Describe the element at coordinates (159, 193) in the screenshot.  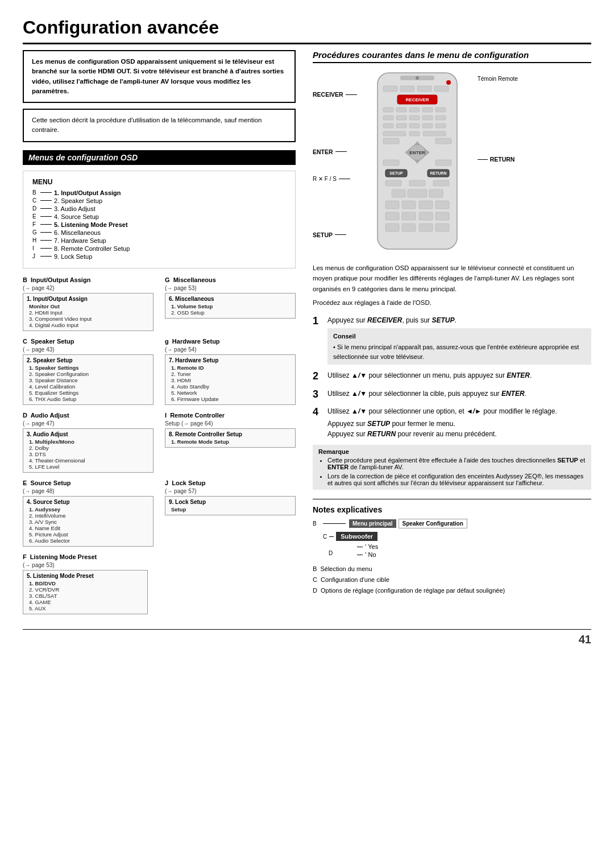
I see `menu-item-B: B 1. Input/Output Assign` at that location.